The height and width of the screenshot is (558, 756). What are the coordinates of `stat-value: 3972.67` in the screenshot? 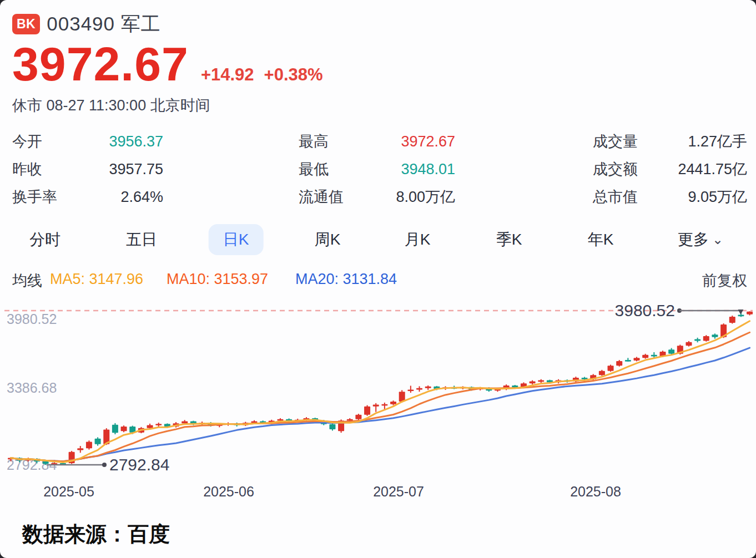 It's located at (428, 142).